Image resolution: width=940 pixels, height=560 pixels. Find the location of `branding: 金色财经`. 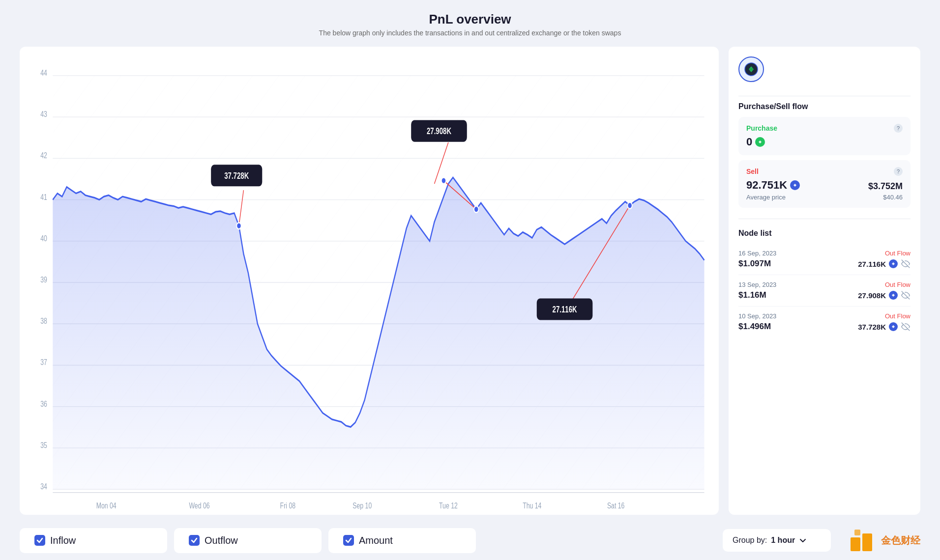

branding: 金色财经 is located at coordinates (885, 540).